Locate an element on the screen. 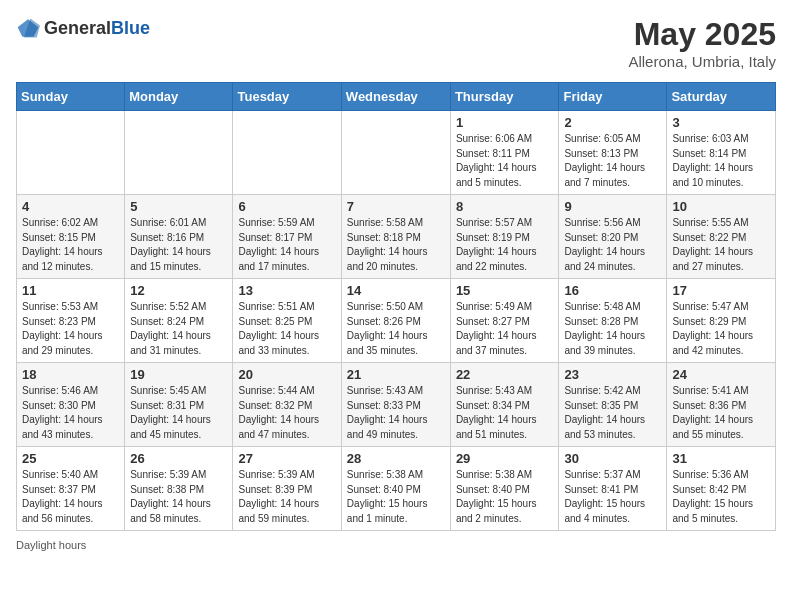 Image resolution: width=792 pixels, height=612 pixels. day-info: Sunrise: 5:40 AM Sunset: 8:37 PM Dayligh… is located at coordinates (70, 497).